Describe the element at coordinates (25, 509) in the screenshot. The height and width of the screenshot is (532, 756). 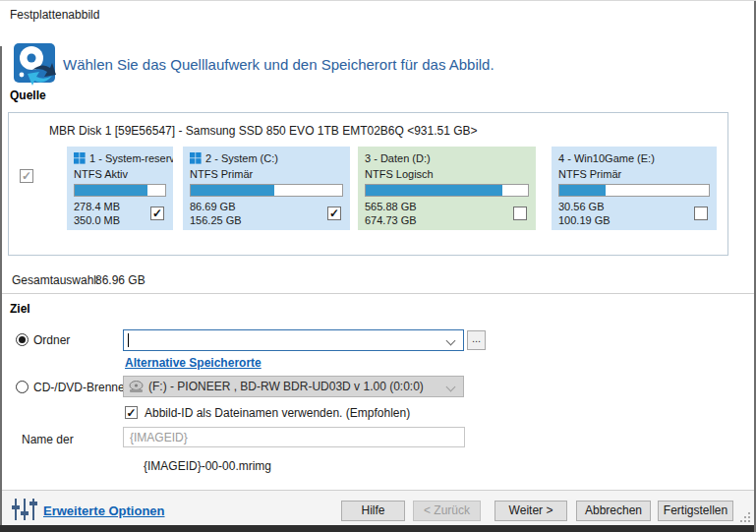
I see `sliders-icon` at that location.